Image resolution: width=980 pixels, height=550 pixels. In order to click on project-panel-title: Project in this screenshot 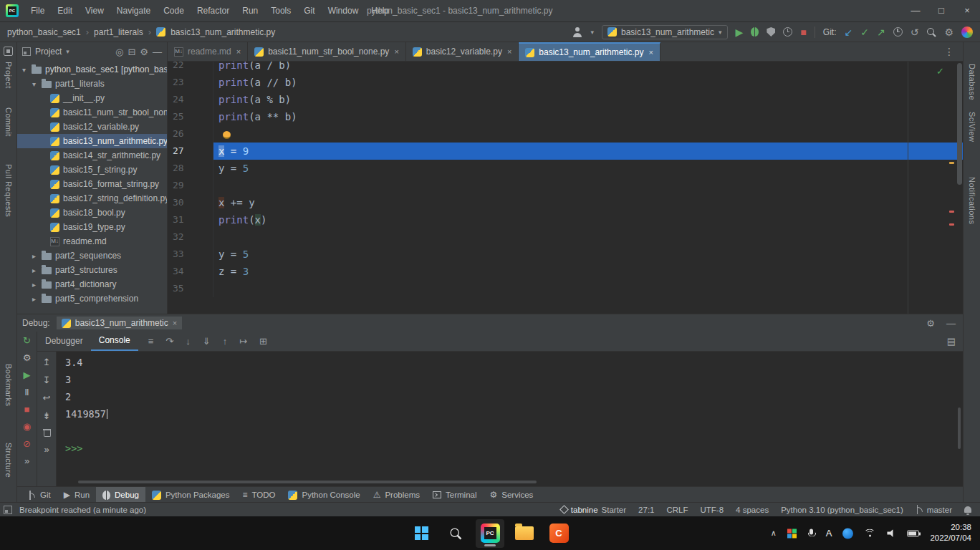, I will do `click(49, 52)`.